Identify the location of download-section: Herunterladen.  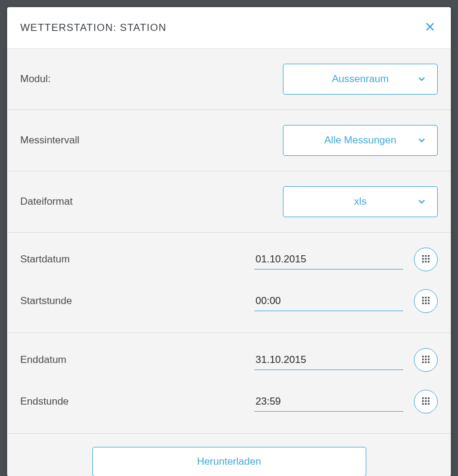
(229, 455).